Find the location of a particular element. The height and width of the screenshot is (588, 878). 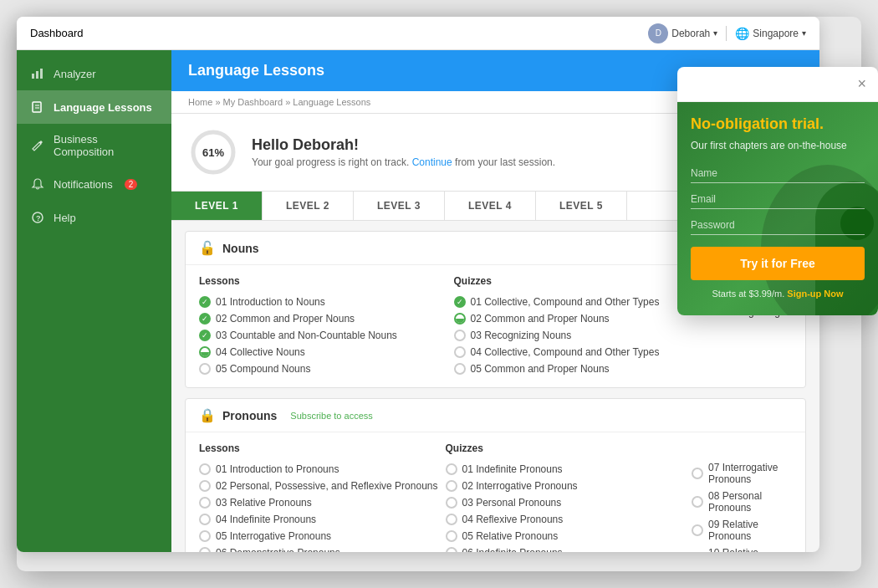

list-item: 03 Relative Pronouns is located at coordinates (323, 503).